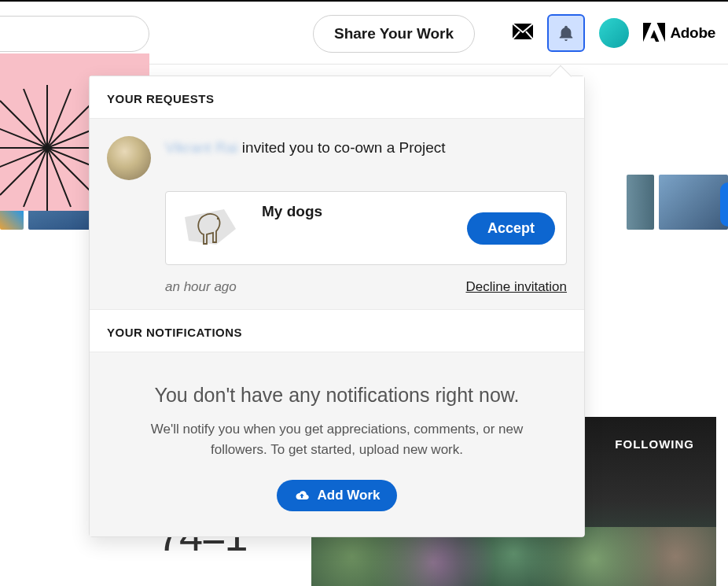 Image resolution: width=728 pixels, height=586 pixels. Describe the element at coordinates (366, 146) in the screenshot. I see `request-message: Vikrant Rai invited you to co-own a Proj…` at that location.